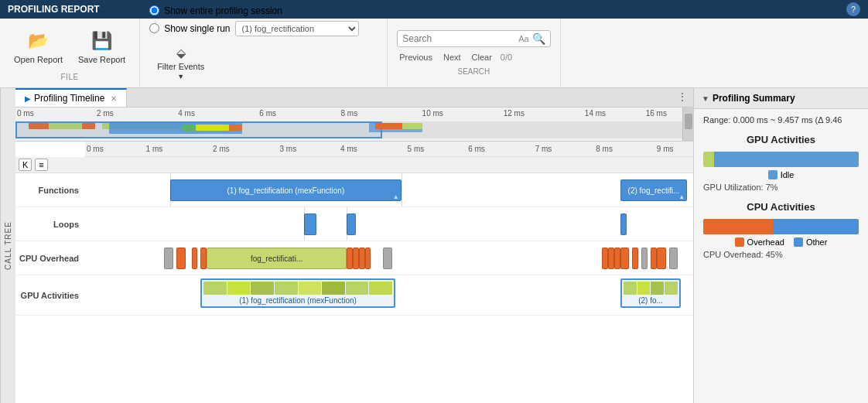  What do you see at coordinates (39, 47) in the screenshot?
I see `open-report-button: 📂 Open Report` at bounding box center [39, 47].